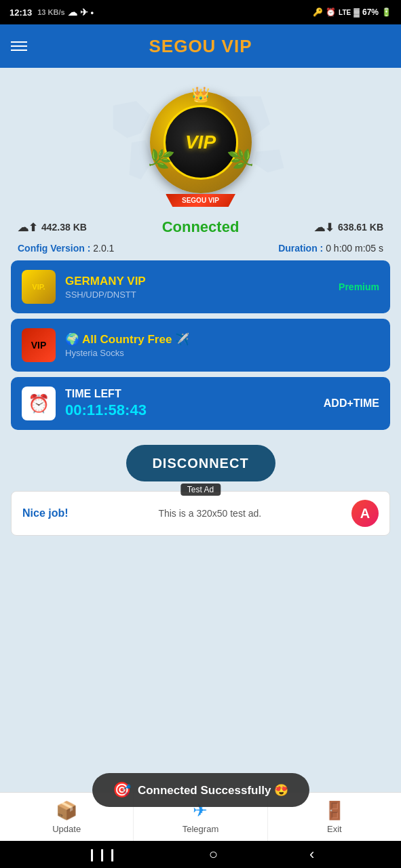 The width and height of the screenshot is (401, 868). I want to click on system-nav-bar: ❙❙❙ ○ ‹, so click(201, 854).